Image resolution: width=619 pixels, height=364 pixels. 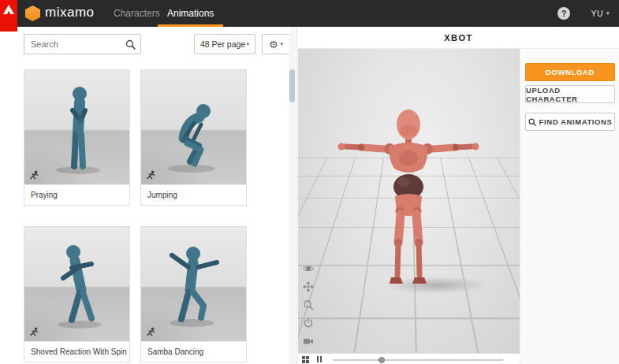 I want to click on settings-dropdown-button: ⚙ ▾, so click(x=276, y=44).